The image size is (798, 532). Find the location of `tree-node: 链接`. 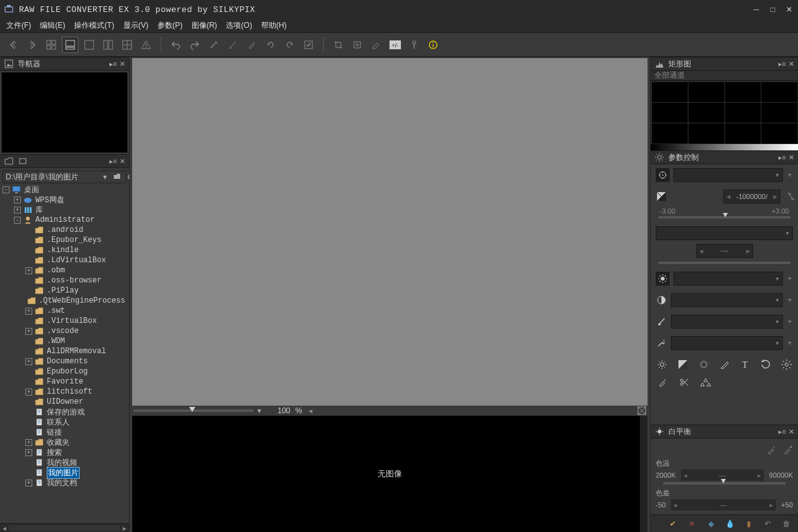

tree-node: 链接 is located at coordinates (64, 432).